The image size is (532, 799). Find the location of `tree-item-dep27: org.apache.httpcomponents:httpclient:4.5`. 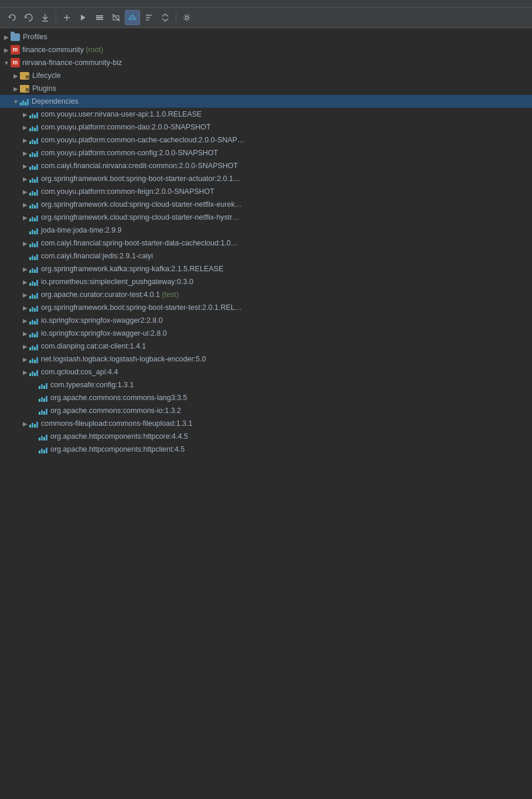

tree-item-dep27: org.apache.httpcomponents:httpclient:4.5 is located at coordinates (266, 449).